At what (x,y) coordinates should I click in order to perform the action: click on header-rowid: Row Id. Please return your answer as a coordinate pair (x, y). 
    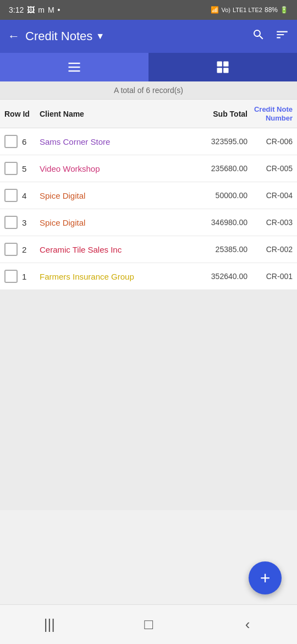
    Looking at the image, I should click on (22, 114).